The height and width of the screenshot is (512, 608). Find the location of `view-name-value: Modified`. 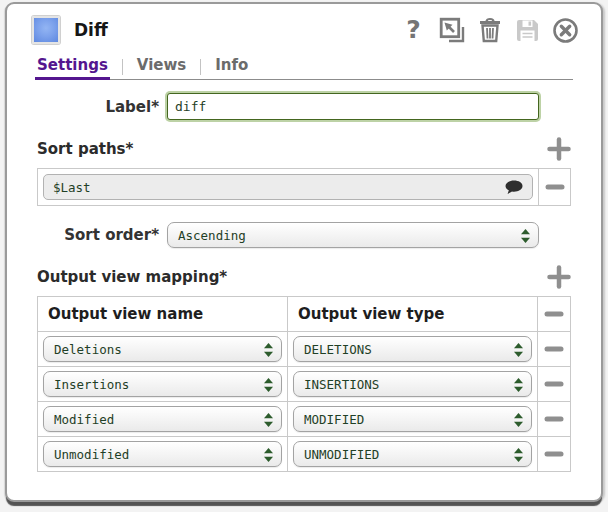

view-name-value: Modified is located at coordinates (84, 420).